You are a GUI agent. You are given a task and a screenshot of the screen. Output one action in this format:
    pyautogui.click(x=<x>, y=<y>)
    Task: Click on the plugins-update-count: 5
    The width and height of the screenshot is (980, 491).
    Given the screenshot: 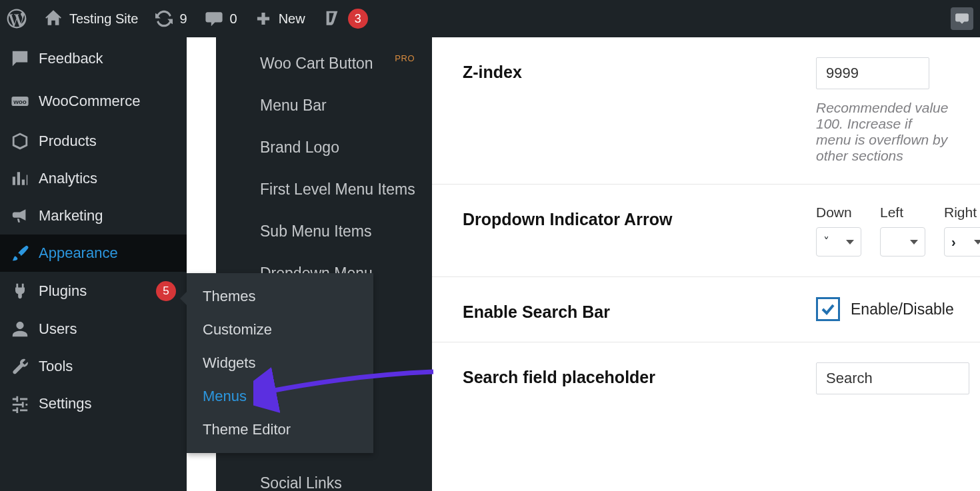 What is the action you would take?
    pyautogui.click(x=166, y=291)
    